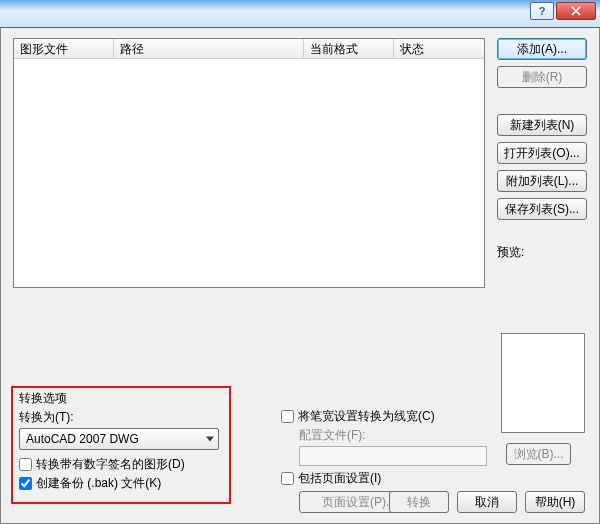 Image resolution: width=600 pixels, height=524 pixels. Describe the element at coordinates (542, 181) in the screenshot. I see `append-list-button: 附加列表(L)...` at that location.